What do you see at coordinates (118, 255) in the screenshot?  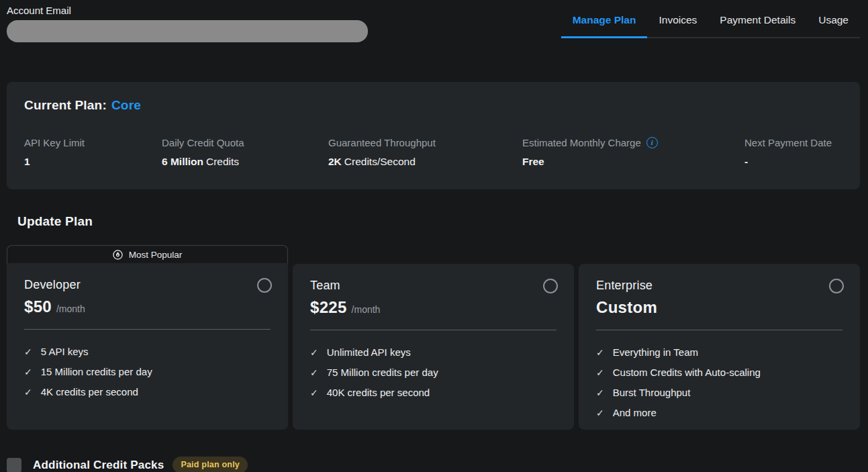 I see `fire-icon` at bounding box center [118, 255].